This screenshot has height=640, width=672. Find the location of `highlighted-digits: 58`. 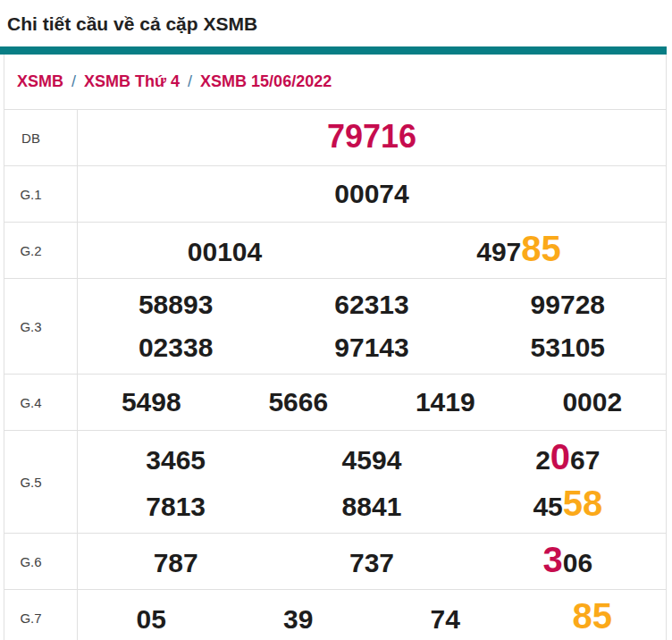

highlighted-digits: 58 is located at coordinates (583, 503).